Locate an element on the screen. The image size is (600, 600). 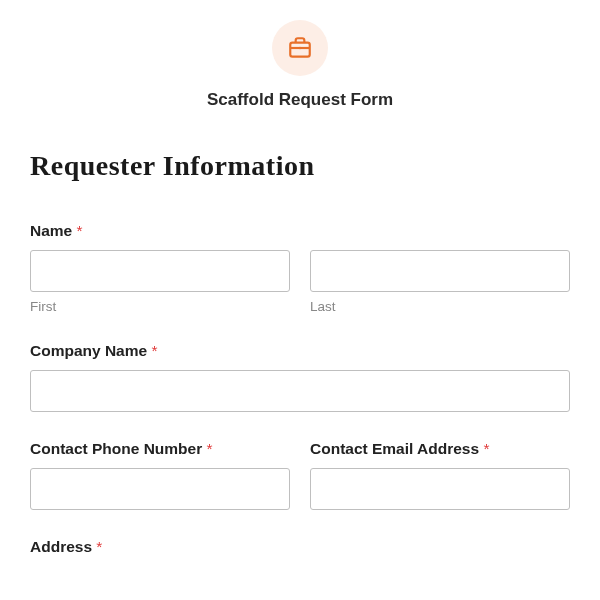
address-label-text: Address is located at coordinates (61, 546).